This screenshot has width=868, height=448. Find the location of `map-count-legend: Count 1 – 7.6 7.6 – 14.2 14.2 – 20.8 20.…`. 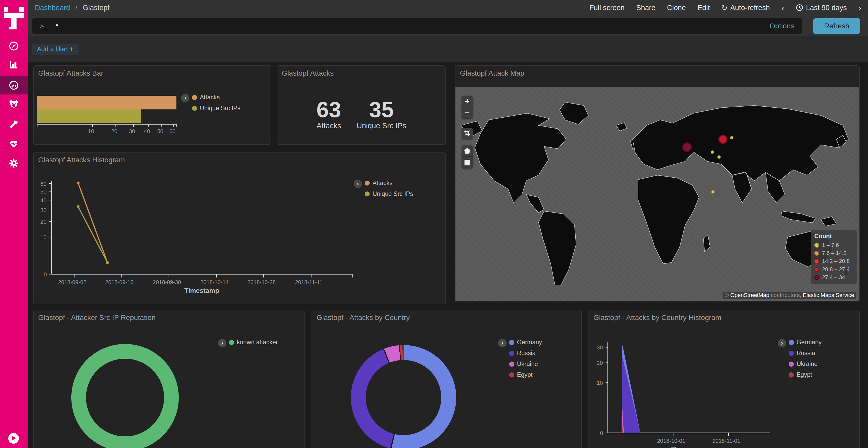

map-count-legend: Count 1 – 7.6 7.6 – 14.2 14.2 – 20.8 20.… is located at coordinates (834, 257).